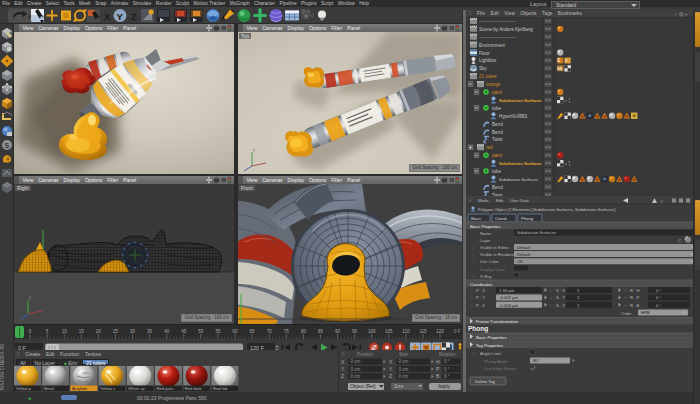  I want to click on svg-text: Use Color, so click(490, 262).